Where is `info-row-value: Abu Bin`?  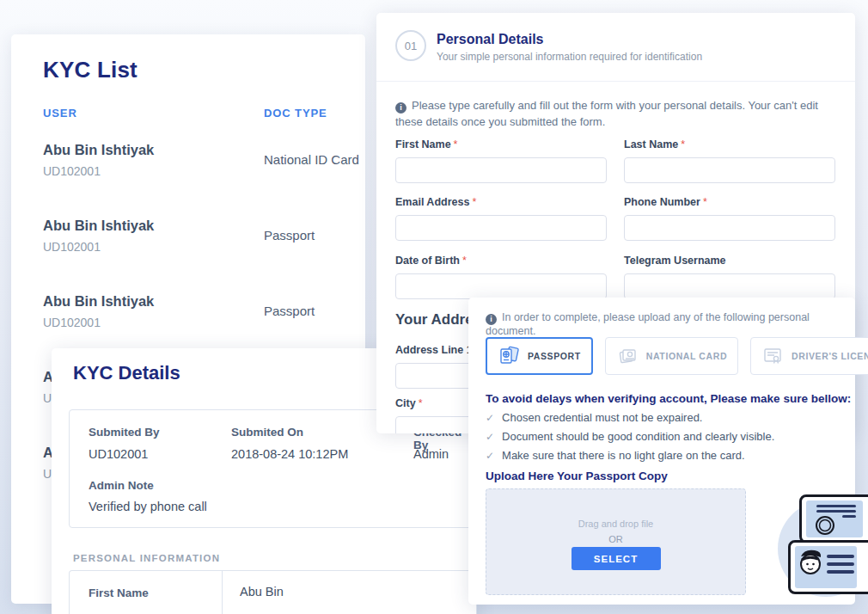
info-row-value: Abu Bin is located at coordinates (261, 592).